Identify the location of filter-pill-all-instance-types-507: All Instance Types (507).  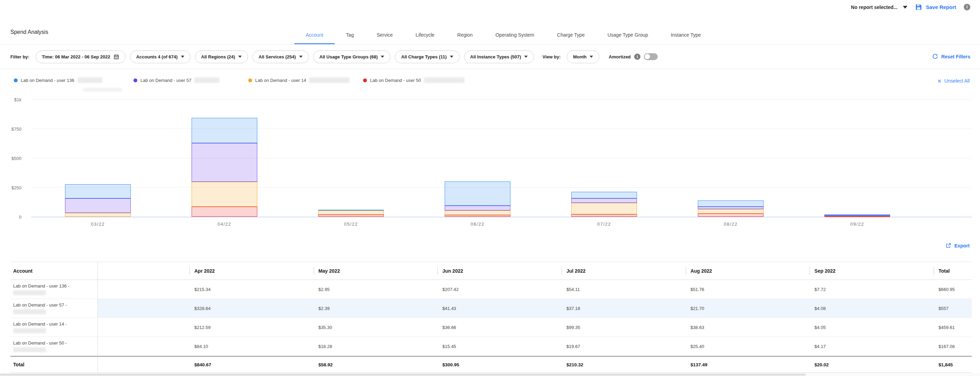
(499, 57).